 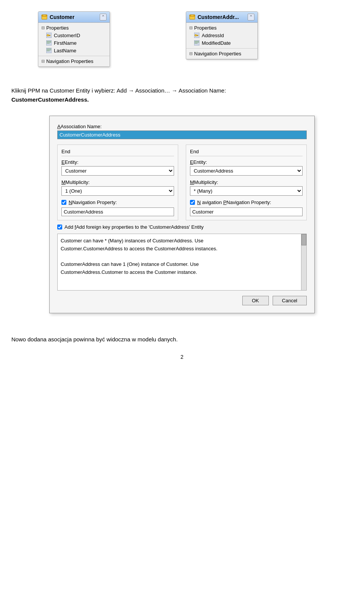 I want to click on end1-nav-checkbox, so click(x=64, y=203).